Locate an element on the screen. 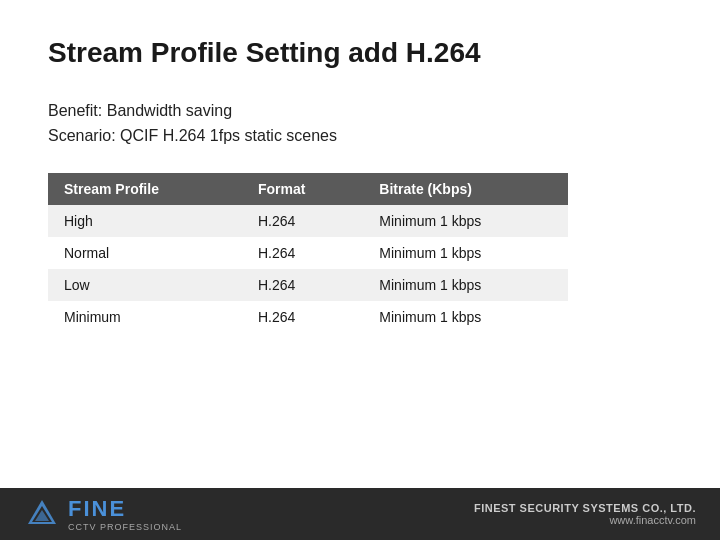 The width and height of the screenshot is (720, 540). cell-r1-c1: H.264 is located at coordinates (302, 253).